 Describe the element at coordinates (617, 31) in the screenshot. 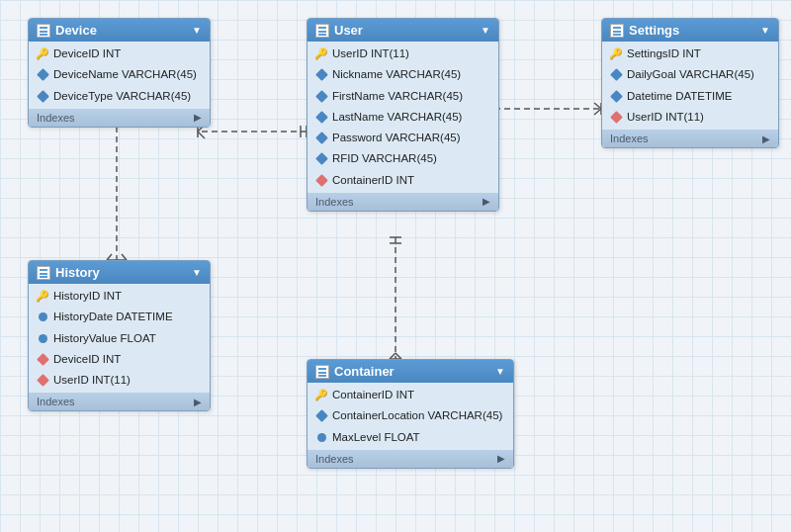

I see `settings-table-icon` at that location.